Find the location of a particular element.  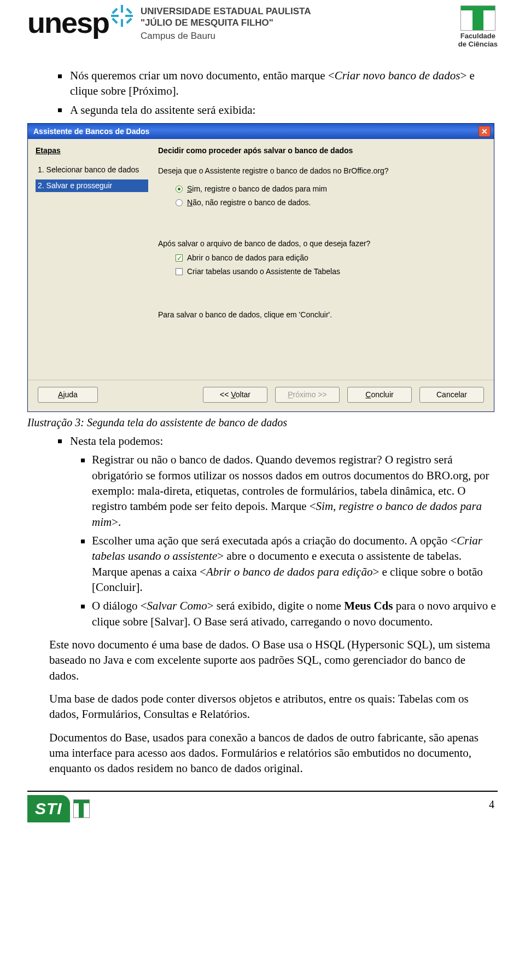

wizard-question-1: Deseja que o Assistente registre o banco… is located at coordinates (321, 171).